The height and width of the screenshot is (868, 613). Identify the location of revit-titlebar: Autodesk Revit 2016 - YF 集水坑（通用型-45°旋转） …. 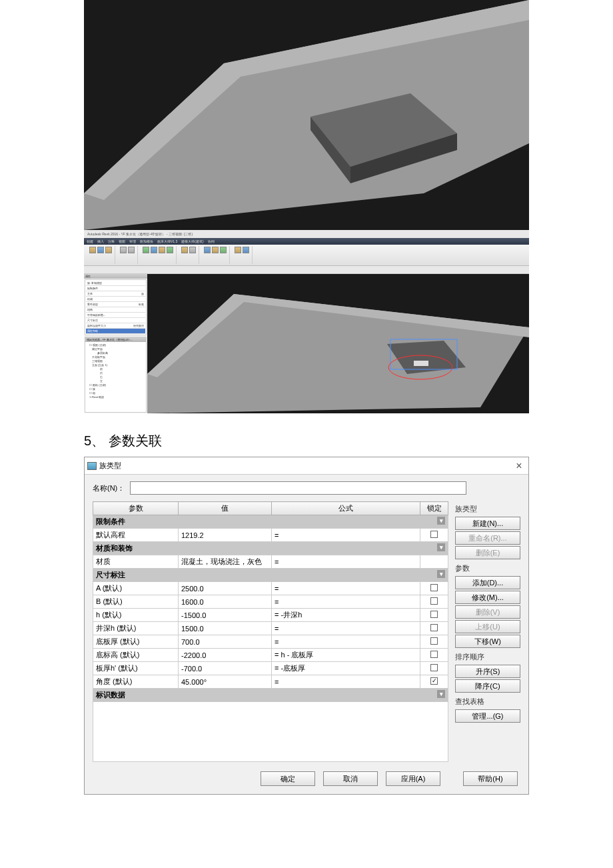
(306, 234).